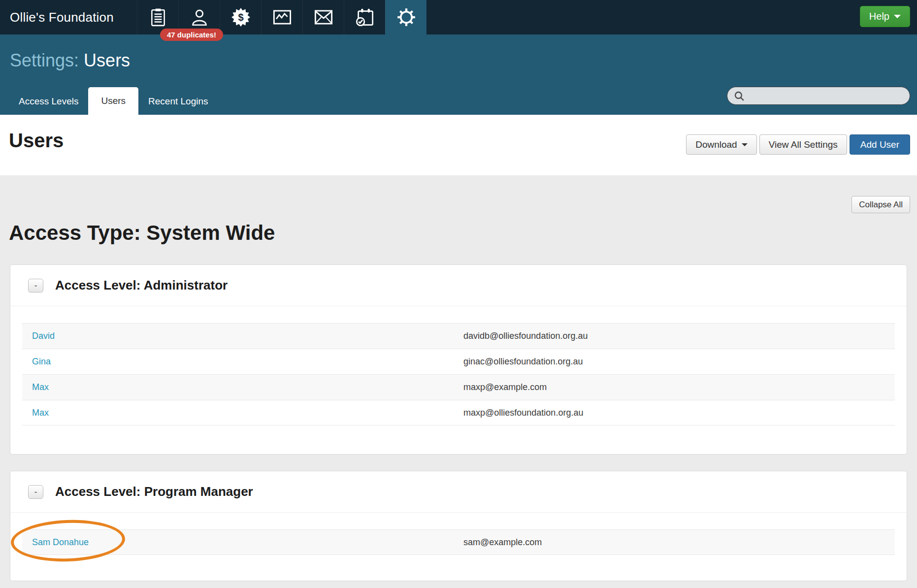 The width and height of the screenshot is (917, 588). I want to click on add-user-button: Add User, so click(880, 145).